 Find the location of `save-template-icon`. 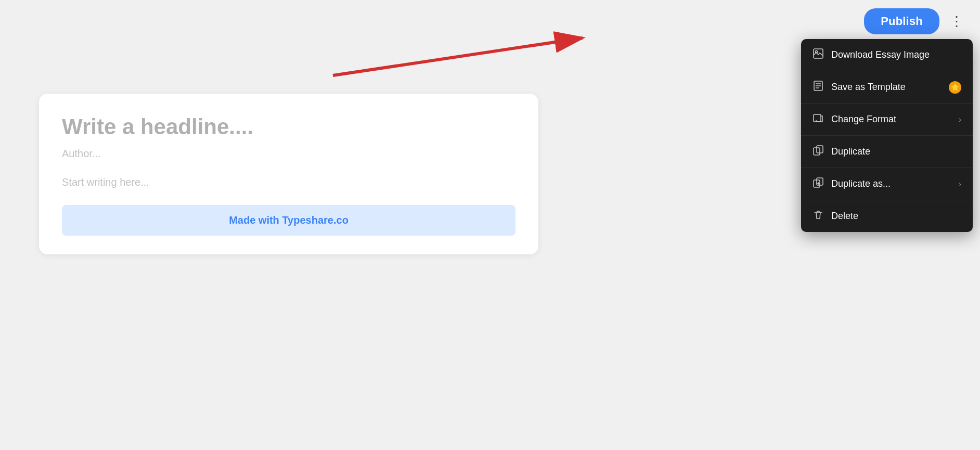

save-template-icon is located at coordinates (818, 87).